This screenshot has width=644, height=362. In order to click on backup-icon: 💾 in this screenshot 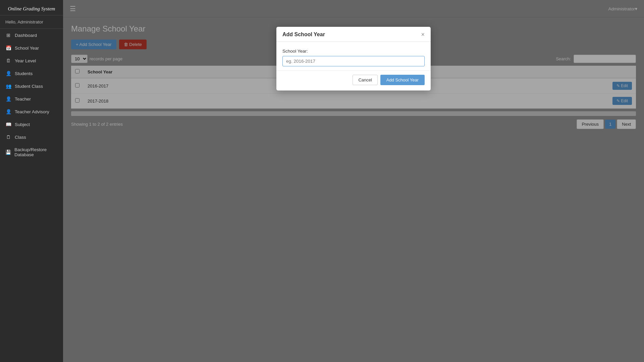, I will do `click(8, 152)`.